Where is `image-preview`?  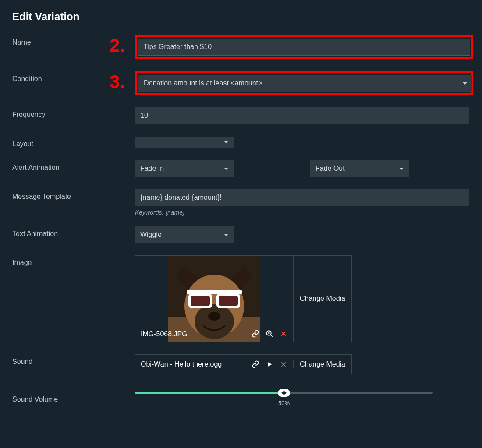
image-preview is located at coordinates (214, 299).